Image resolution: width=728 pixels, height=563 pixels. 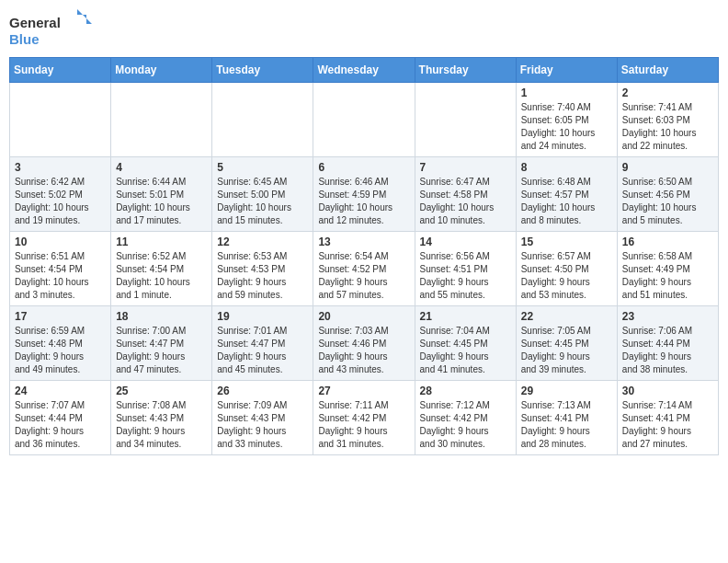 What do you see at coordinates (566, 201) in the screenshot?
I see `day-info: Sunrise: 6:48 AM Sunset: 4:57 PM Dayligh…` at bounding box center [566, 201].